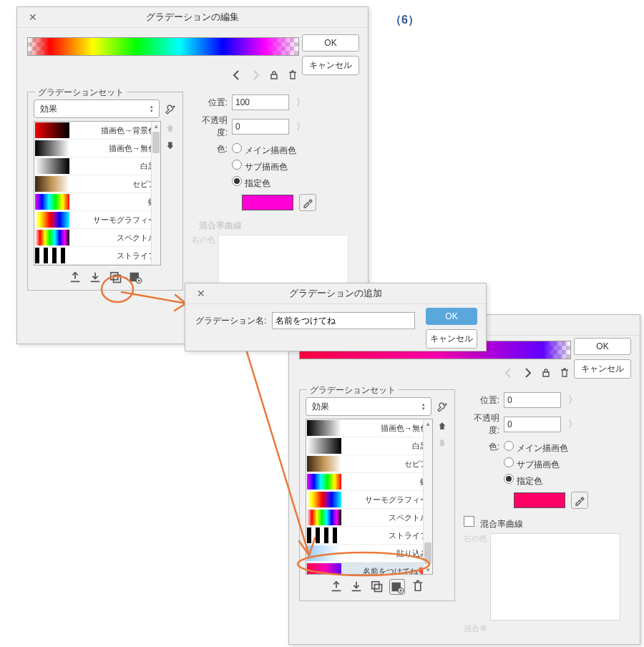 Image resolution: width=644 pixels, height=647 pixels. I want to click on gradient-preview, so click(163, 47).